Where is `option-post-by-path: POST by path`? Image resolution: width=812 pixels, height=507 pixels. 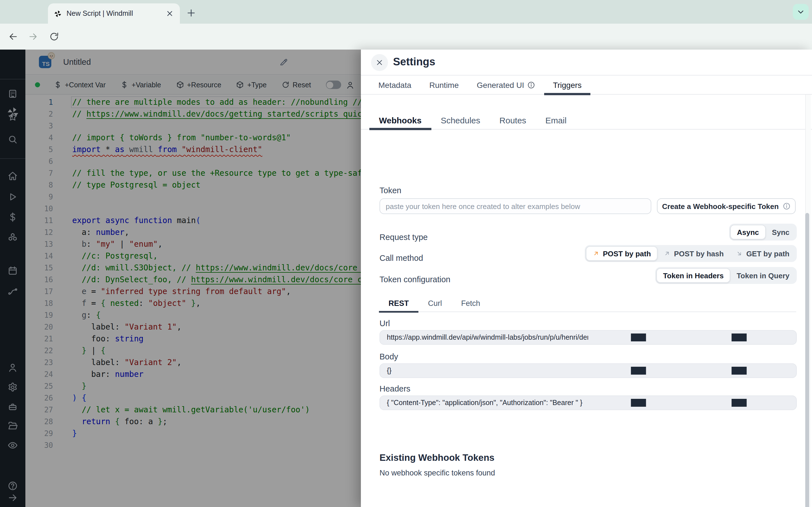
option-post-by-path: POST by path is located at coordinates (622, 253).